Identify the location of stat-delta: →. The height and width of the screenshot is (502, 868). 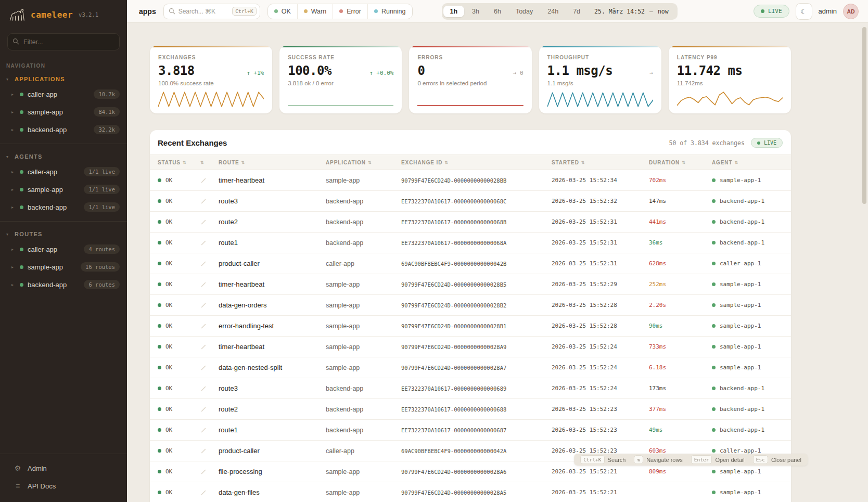
(652, 73).